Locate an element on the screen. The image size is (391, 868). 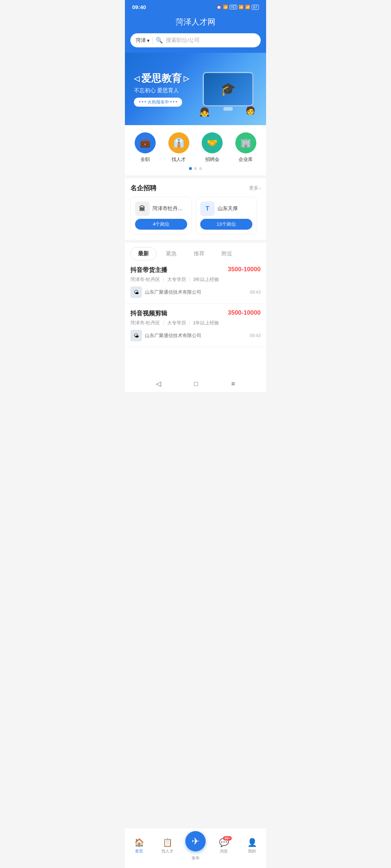
signal-icon: 📶 is located at coordinates (241, 7).